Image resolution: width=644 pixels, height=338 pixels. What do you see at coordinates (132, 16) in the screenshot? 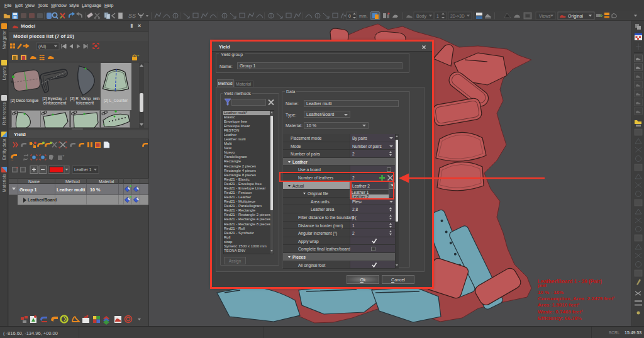
I see `svg-text: SS` at bounding box center [132, 16].